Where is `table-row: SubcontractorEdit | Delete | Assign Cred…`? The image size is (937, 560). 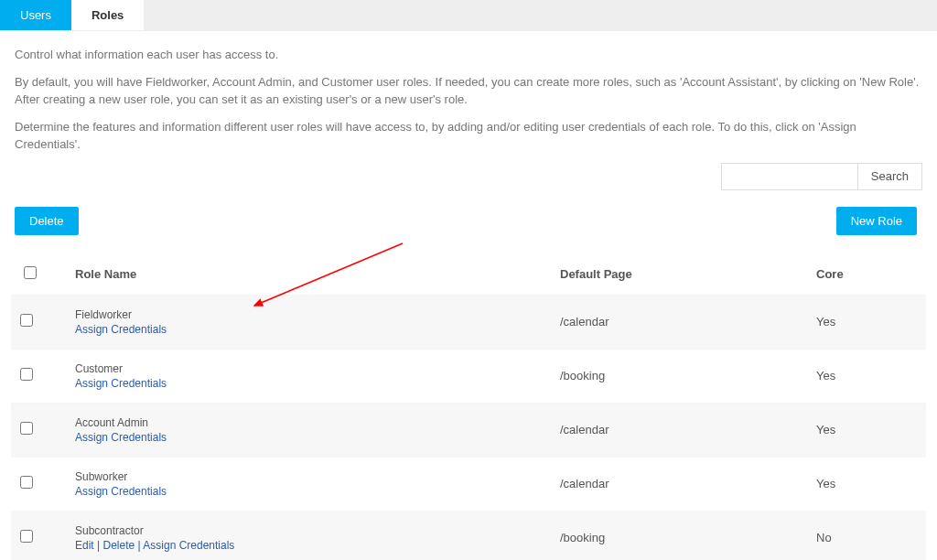 table-row: SubcontractorEdit | Delete | Assign Cred… is located at coordinates (468, 536).